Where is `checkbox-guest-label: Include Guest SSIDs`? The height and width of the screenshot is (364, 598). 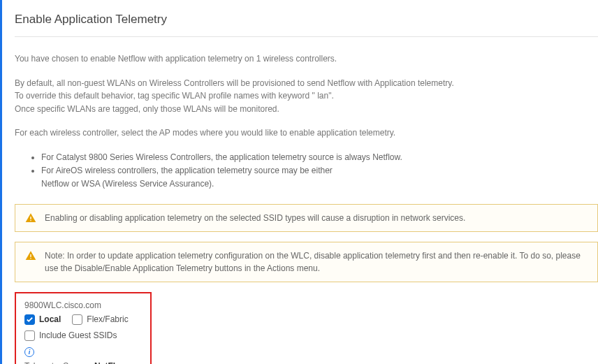 checkbox-guest-label: Include Guest SSIDs is located at coordinates (78, 335).